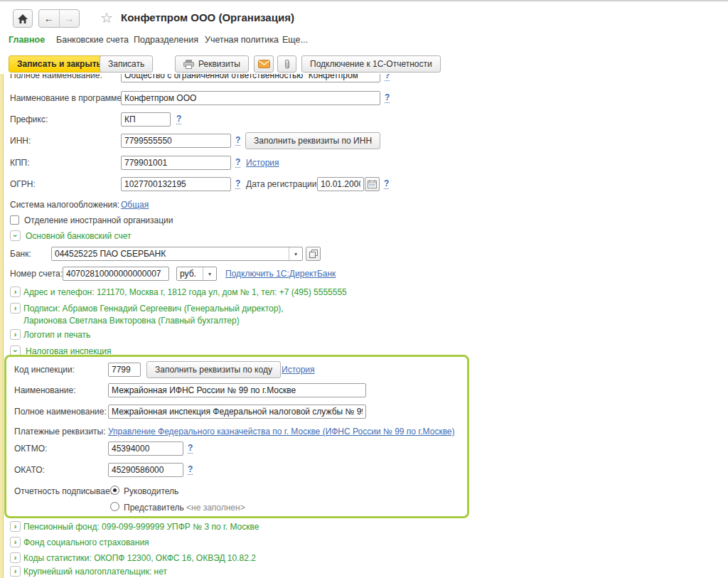  What do you see at coordinates (171, 254) in the screenshot?
I see `bank-value: 044525225 ПАО СБЕРБАНК` at bounding box center [171, 254].